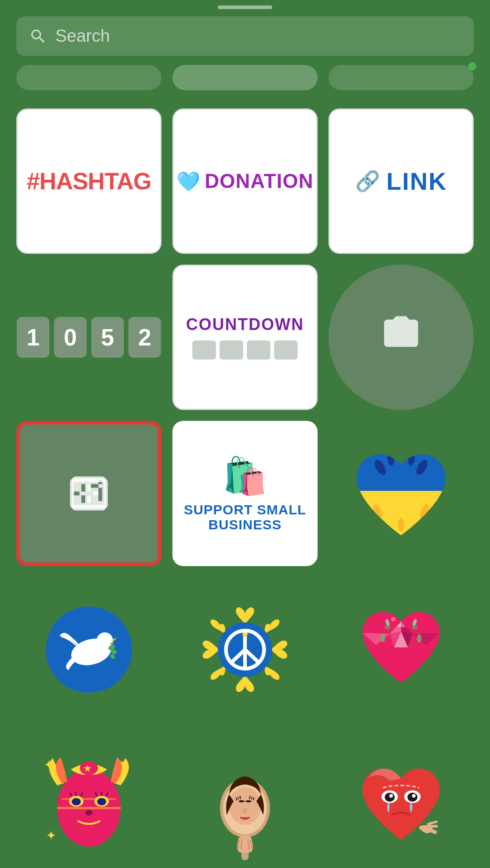  Describe the element at coordinates (401, 338) in the screenshot. I see `camera-icon` at that location.